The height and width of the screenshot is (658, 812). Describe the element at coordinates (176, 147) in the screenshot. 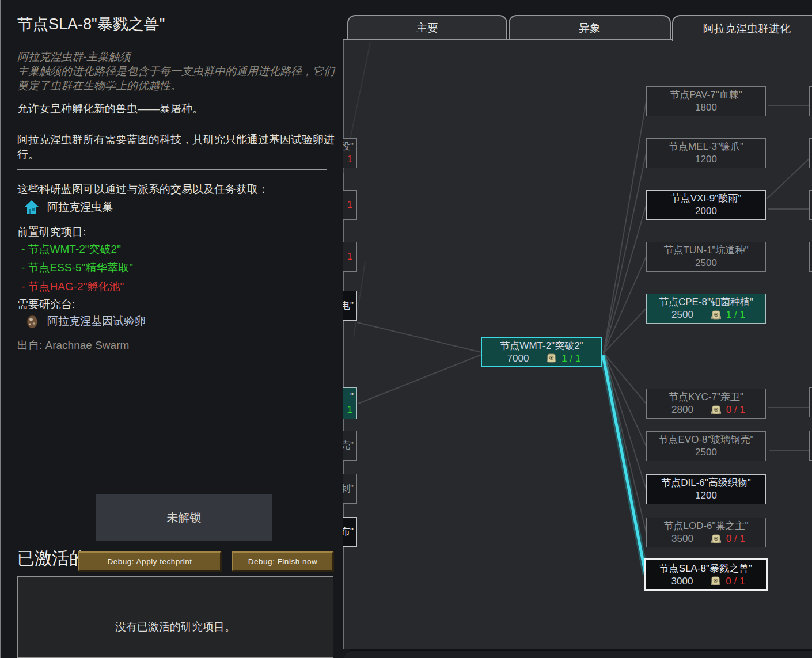

I see `description-requirement: 阿拉克涅虫群所有需要蓝图的科技，其研究只能通过基因试验卵进行。` at that location.